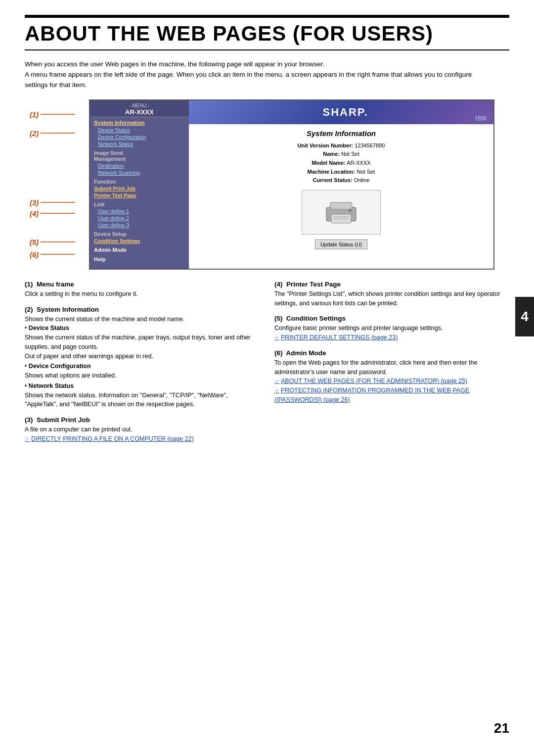 This screenshot has height=756, width=534. Describe the element at coordinates (341, 244) in the screenshot. I see `update-status-button: Update Status (U)` at that location.